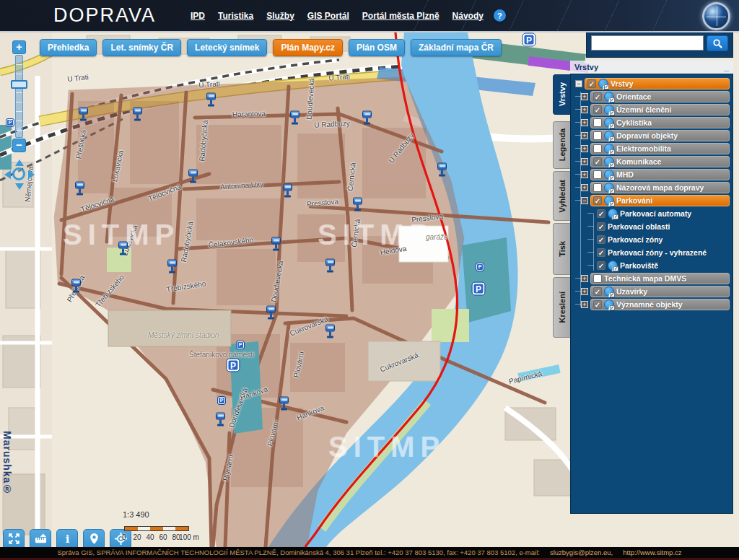 The image size is (739, 560). What do you see at coordinates (652, 136) in the screenshot?
I see `layer-row-dopravn-objekty: +i✓Dopravní objekty` at bounding box center [652, 136].